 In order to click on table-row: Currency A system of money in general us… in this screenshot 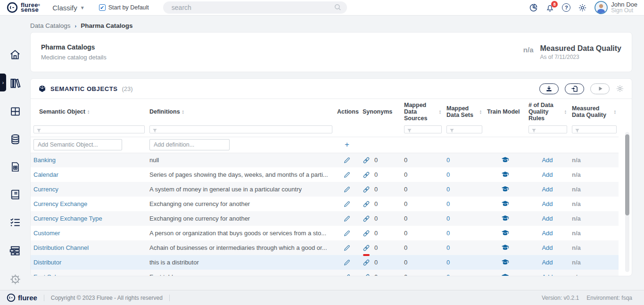, I will do `click(324, 190)`.